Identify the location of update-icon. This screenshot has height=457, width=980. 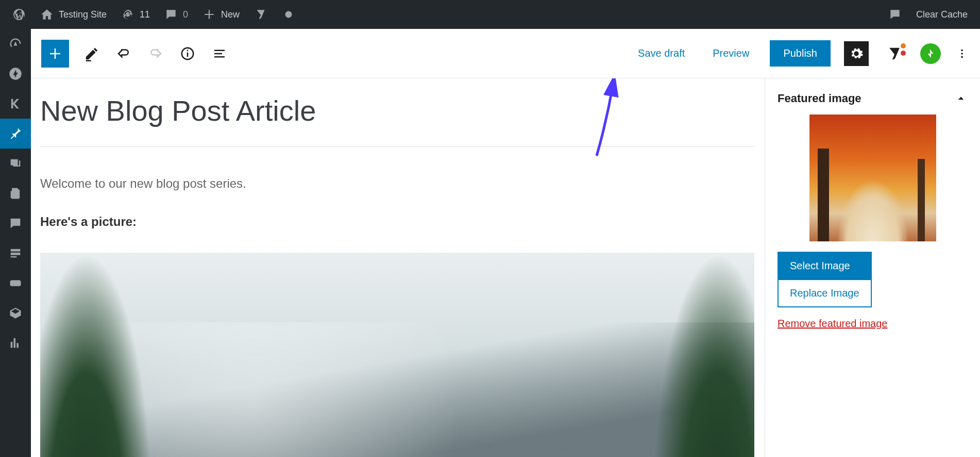
(128, 14).